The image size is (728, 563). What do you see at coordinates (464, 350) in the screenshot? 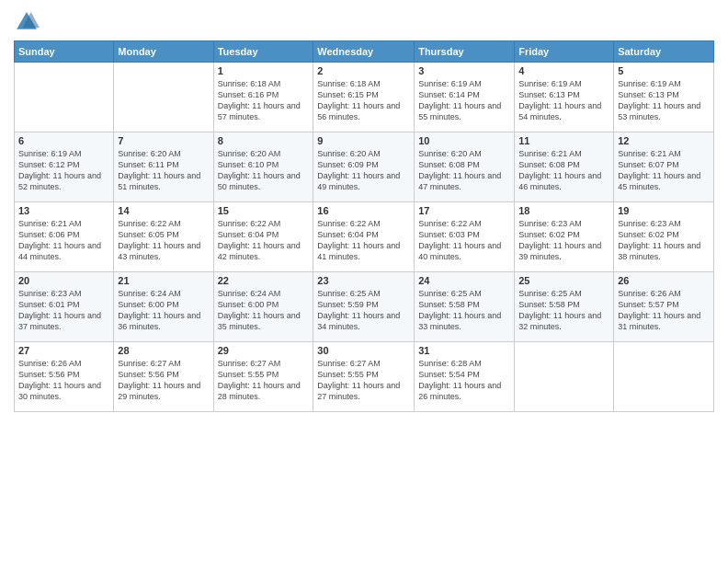
I see `day-number: 31` at bounding box center [464, 350].